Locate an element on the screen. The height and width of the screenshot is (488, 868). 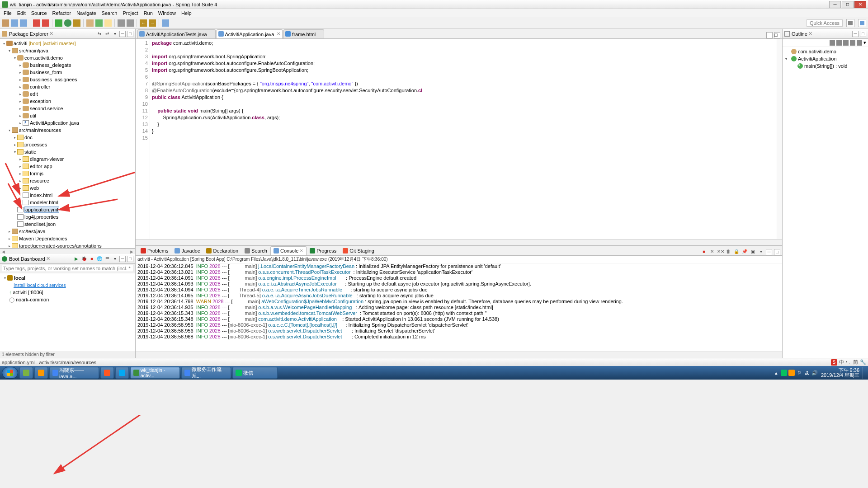
console-scrollbar is located at coordinates (459, 355).